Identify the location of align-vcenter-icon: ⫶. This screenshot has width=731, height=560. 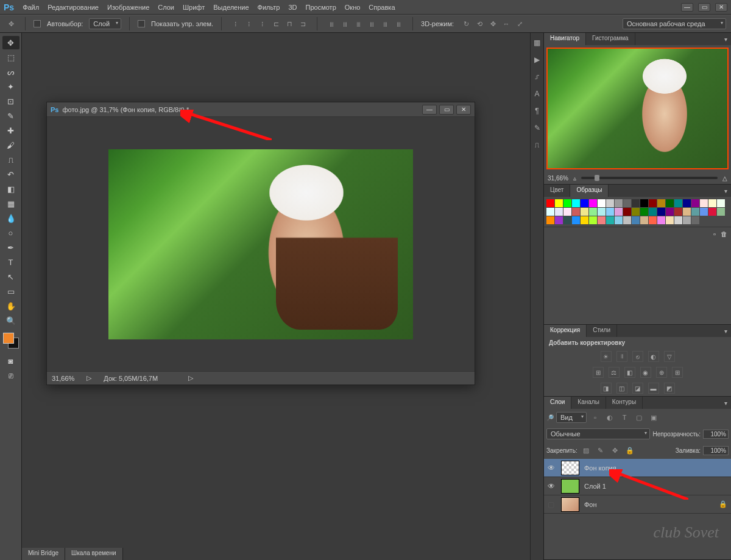
(249, 24).